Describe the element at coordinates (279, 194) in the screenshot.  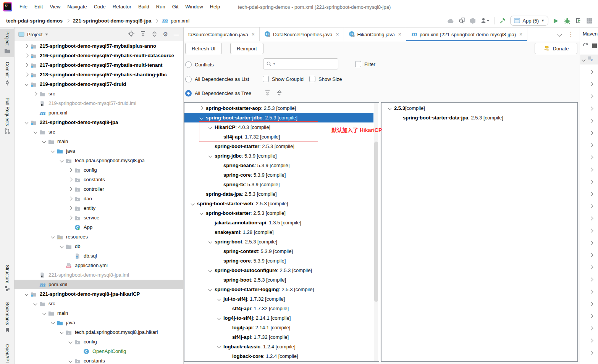
I see `dependency-row: spring-data-jpa : 2.5.3 [compile]` at that location.